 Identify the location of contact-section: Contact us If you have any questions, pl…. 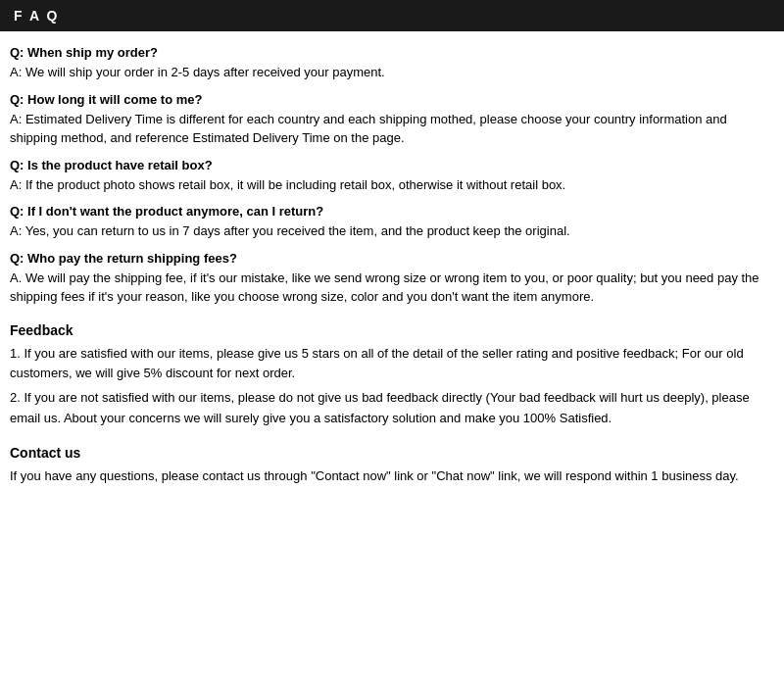
(392, 466).